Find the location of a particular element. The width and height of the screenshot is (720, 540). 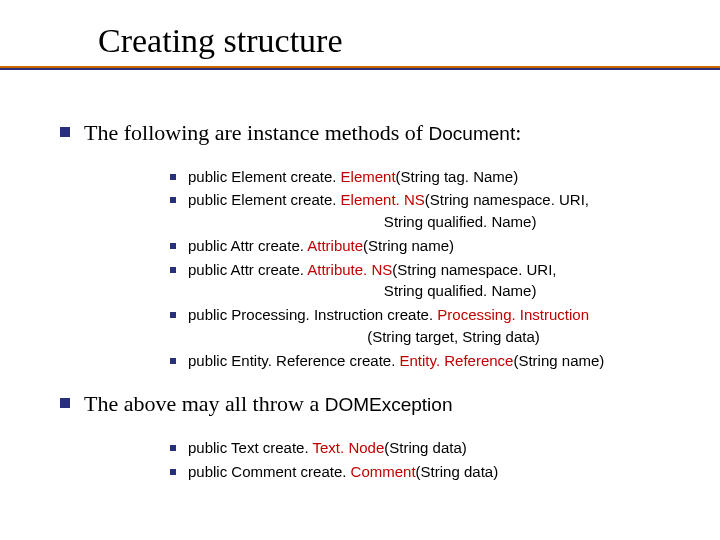

list-item: public Attr create. Attribute. NS(String… is located at coordinates (430, 281).